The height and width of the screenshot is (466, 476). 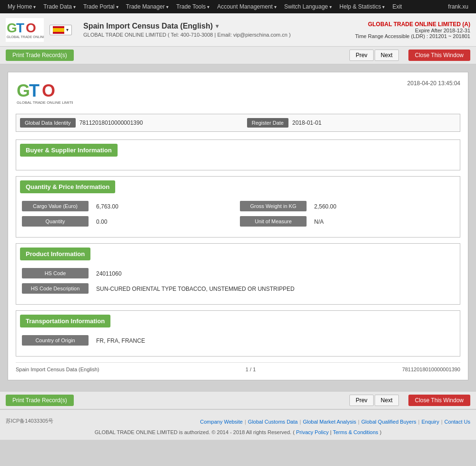 What do you see at coordinates (430, 422) in the screenshot?
I see `footer-enquiry: Enquiry` at bounding box center [430, 422].